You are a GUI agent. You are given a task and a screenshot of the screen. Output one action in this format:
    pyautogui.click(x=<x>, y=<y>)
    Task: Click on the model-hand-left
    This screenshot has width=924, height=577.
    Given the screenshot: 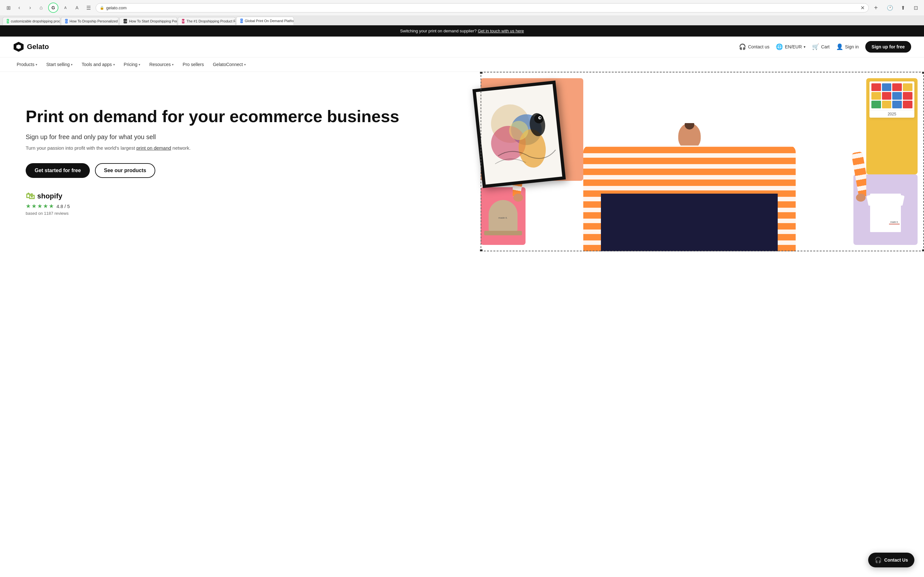 What is the action you would take?
    pyautogui.click(x=518, y=198)
    